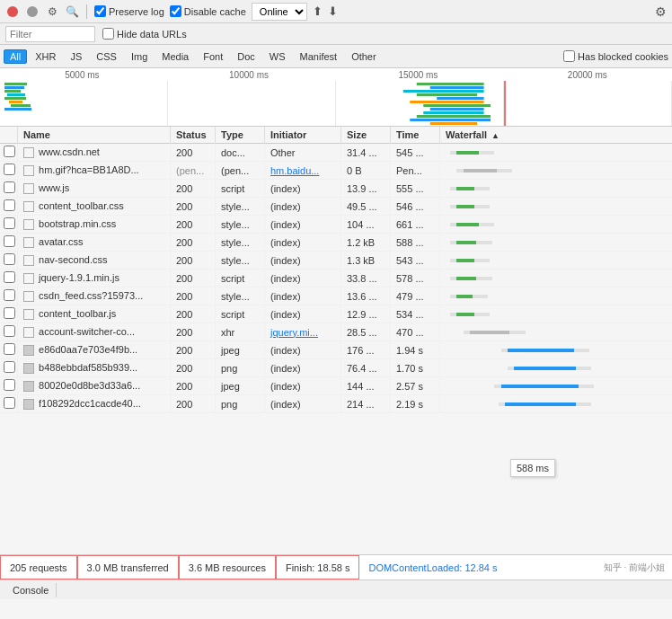 Image resolution: width=672 pixels, height=619 pixels. What do you see at coordinates (128, 568) in the screenshot?
I see `transferred-size: 3.0 MB transferred` at bounding box center [128, 568].